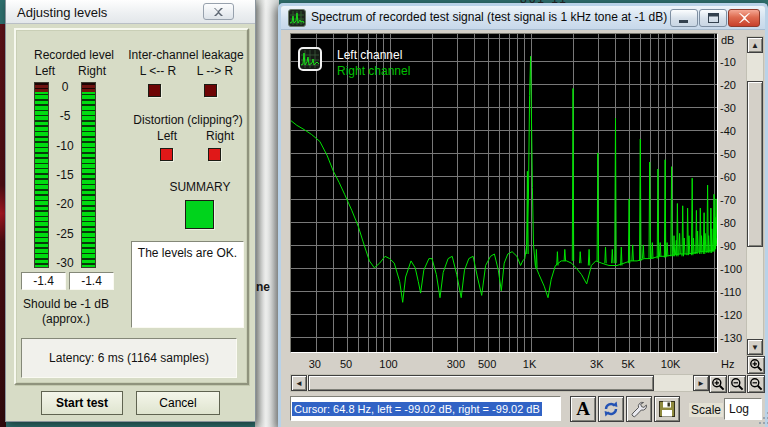 This screenshot has width=768, height=427. Describe the element at coordinates (755, 45) in the screenshot. I see `scroll-up-icon: ▲` at that location.